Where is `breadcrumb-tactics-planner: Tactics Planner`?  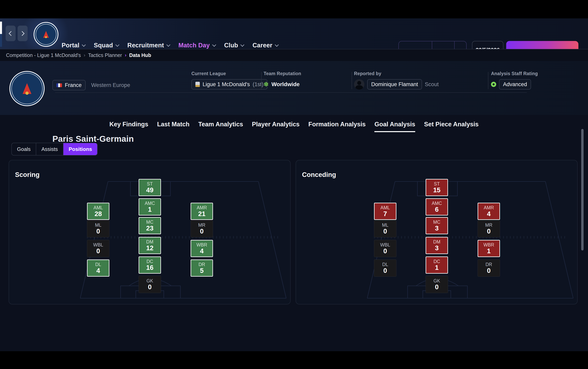 breadcrumb-tactics-planner: Tactics Planner is located at coordinates (105, 55).